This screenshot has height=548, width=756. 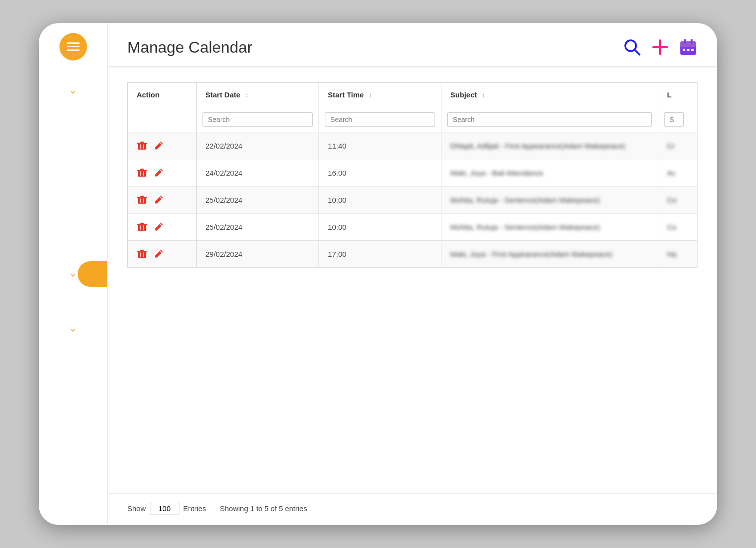 What do you see at coordinates (678, 120) in the screenshot?
I see `search-last-cell` at bounding box center [678, 120].